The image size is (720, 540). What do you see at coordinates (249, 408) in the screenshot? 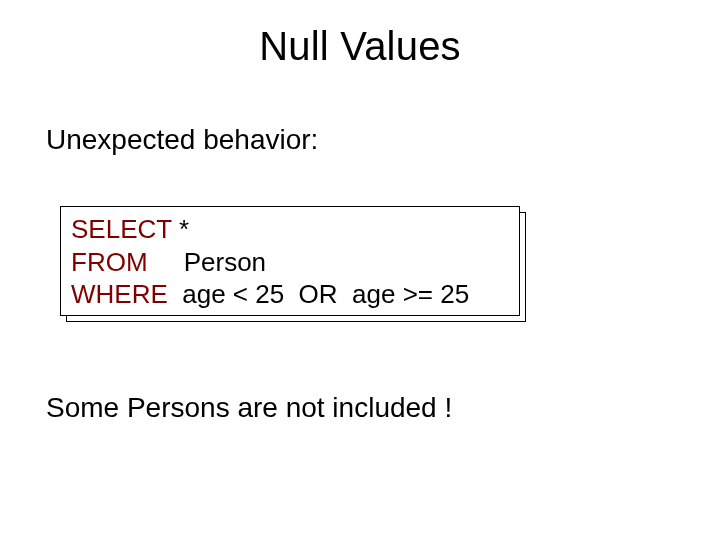
I see `footer-note: Some Persons are not included !` at bounding box center [249, 408].